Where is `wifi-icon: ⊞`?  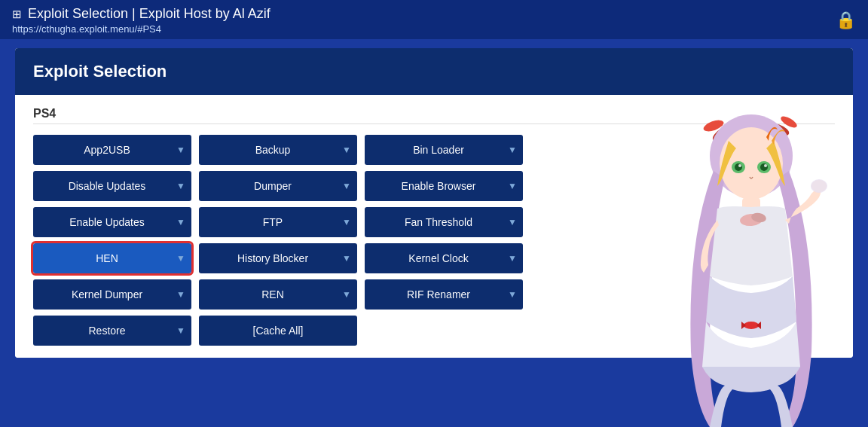
wifi-icon: ⊞ is located at coordinates (17, 14).